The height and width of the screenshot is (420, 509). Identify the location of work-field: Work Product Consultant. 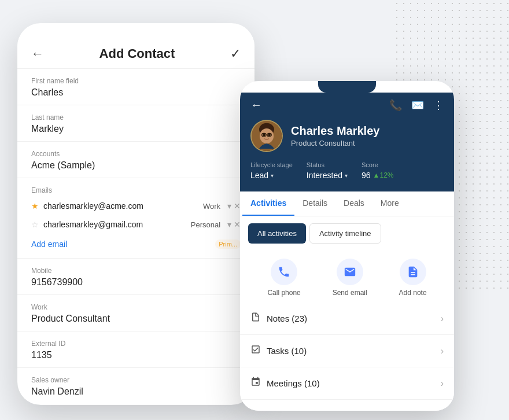
(136, 314).